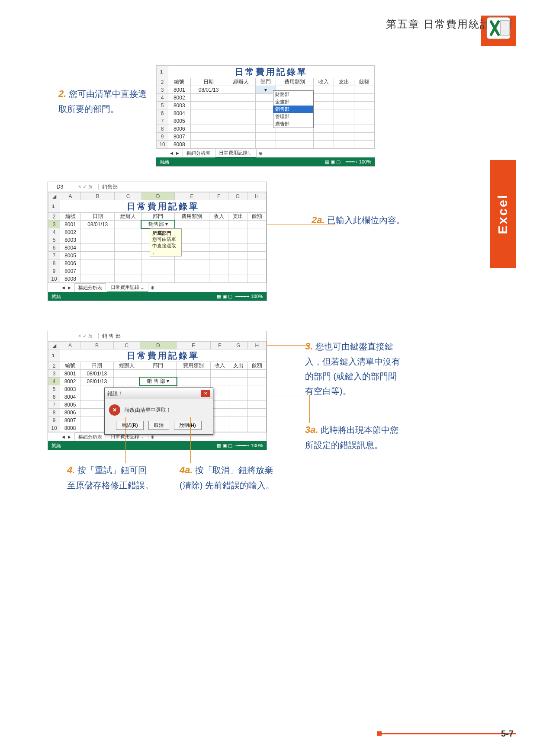 The width and height of the screenshot is (559, 756). I want to click on dialog-message: 請改由清單中選取！, so click(148, 410).